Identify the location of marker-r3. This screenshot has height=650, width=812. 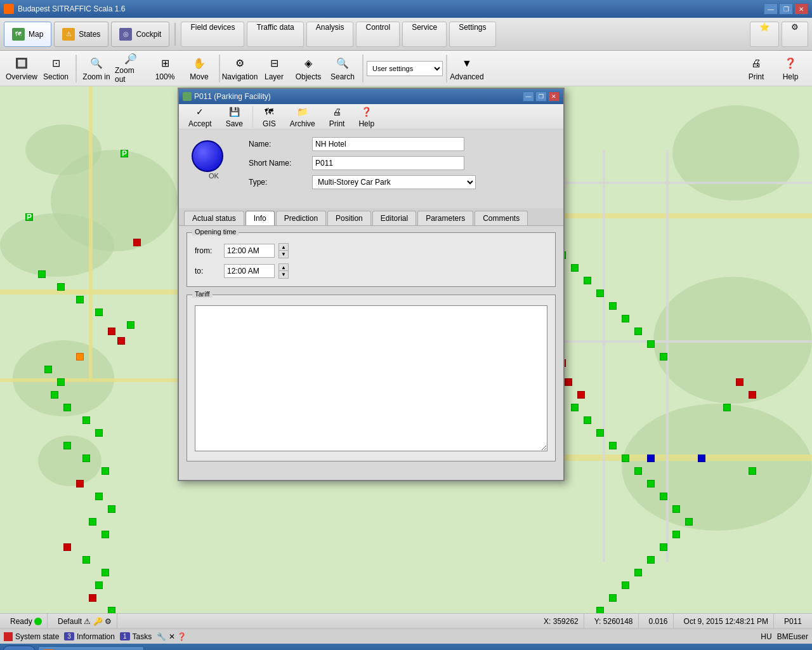
(587, 281).